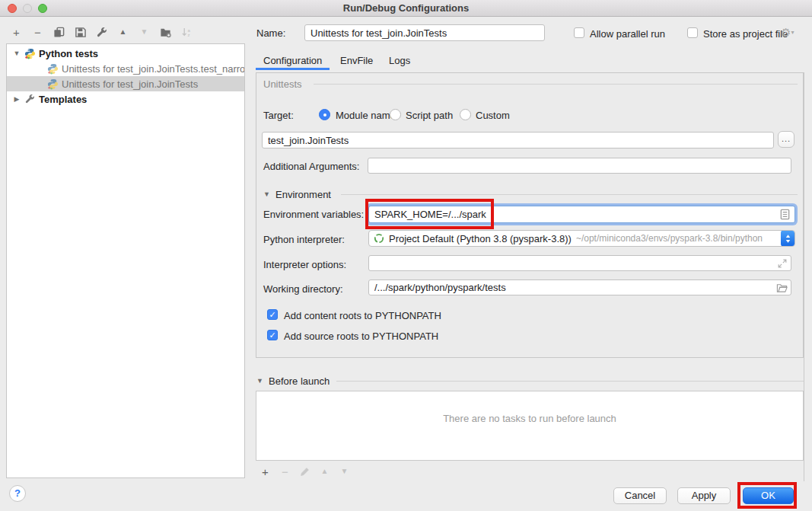  Describe the element at coordinates (769, 496) in the screenshot. I see `ok-button: OK` at that location.